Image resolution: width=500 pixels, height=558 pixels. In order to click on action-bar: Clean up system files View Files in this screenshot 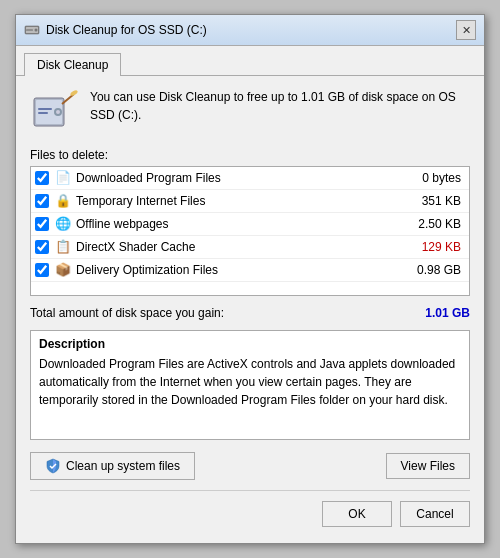, I will do `click(250, 472)`.